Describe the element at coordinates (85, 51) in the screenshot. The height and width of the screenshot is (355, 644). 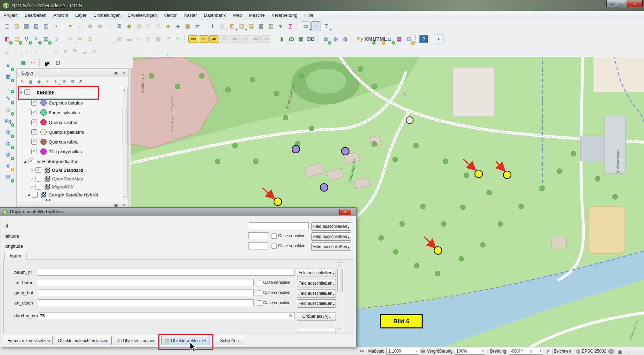
I see `delete-ring-icon: ◛` at that location.